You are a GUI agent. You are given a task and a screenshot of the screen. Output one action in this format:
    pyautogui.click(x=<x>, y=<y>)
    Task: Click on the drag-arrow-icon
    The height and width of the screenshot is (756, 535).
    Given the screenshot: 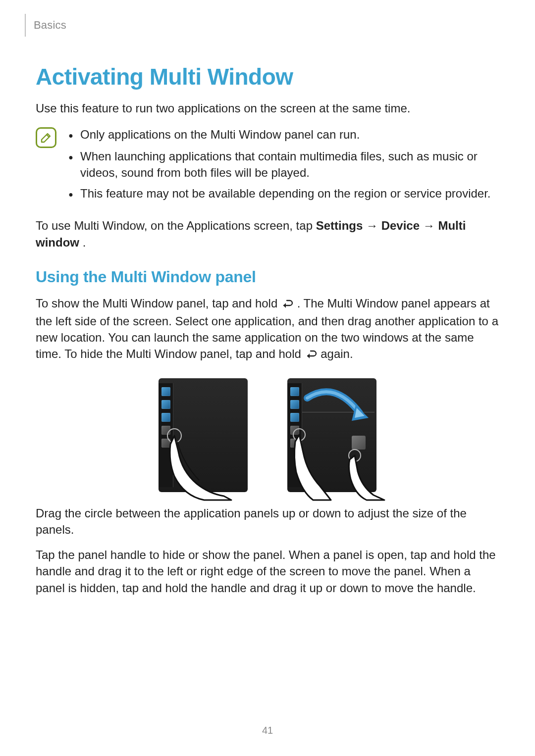 What is the action you would take?
    pyautogui.click(x=340, y=418)
    